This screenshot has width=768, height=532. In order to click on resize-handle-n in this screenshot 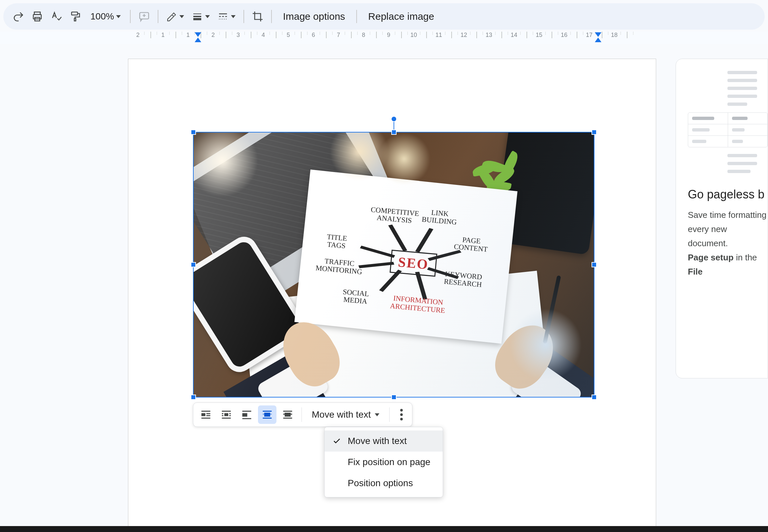, I will do `click(394, 132)`.